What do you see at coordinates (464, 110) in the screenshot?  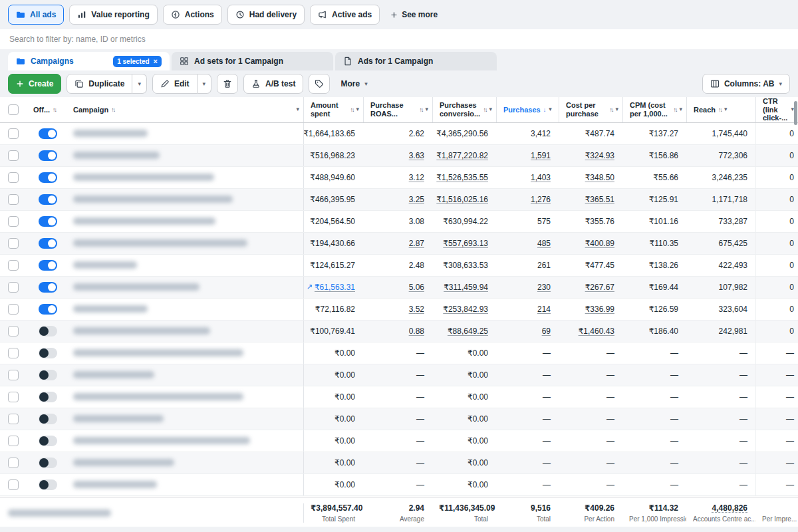 I see `column-header-conv: Purchases conversio...↑↓▾` at bounding box center [464, 110].